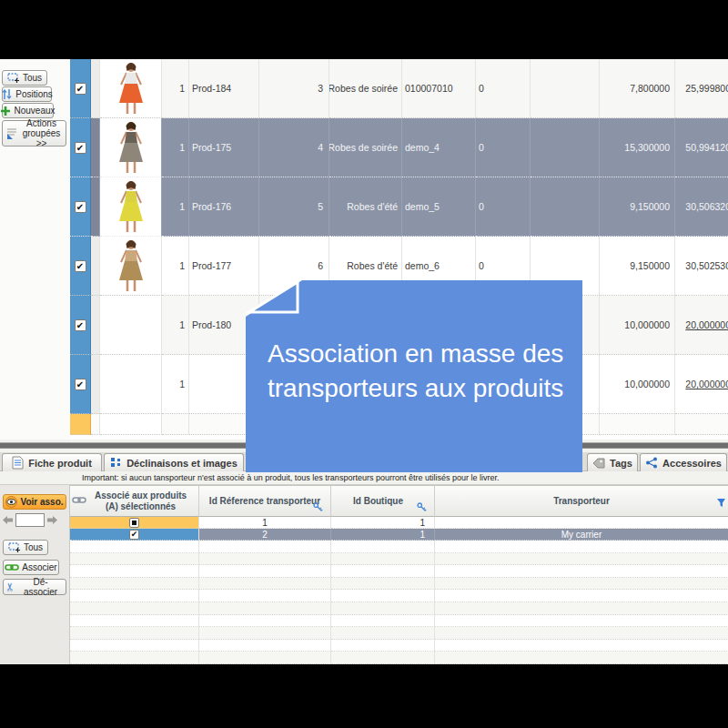 The width and height of the screenshot is (728, 728). I want to click on header-id-ref: Id Réference transporteur, so click(266, 501).